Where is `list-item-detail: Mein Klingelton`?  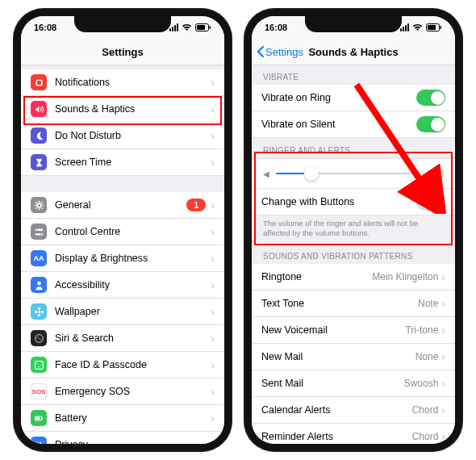
list-item-detail: Mein Klingelton is located at coordinates (405, 277).